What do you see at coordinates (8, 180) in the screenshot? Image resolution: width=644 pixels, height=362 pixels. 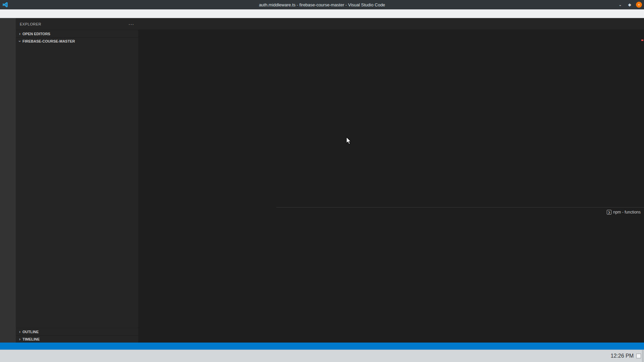 I see `activity-bar` at bounding box center [8, 180].